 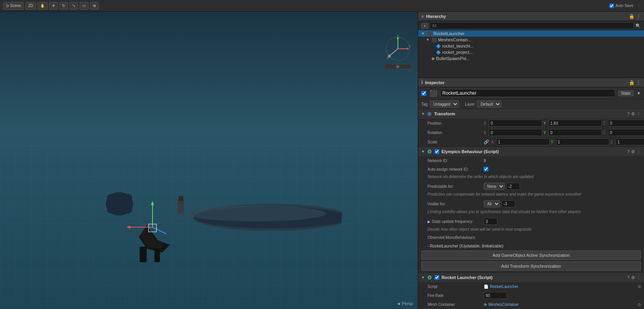 What do you see at coordinates (516, 123) in the screenshot?
I see `pos-x-input` at bounding box center [516, 123].